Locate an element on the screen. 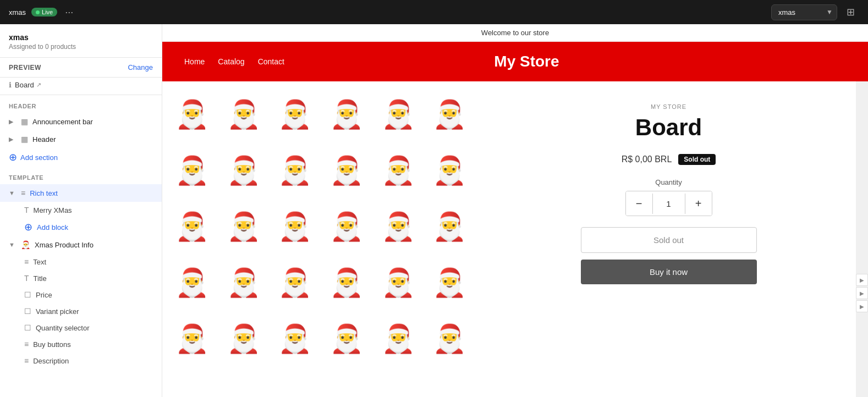 The image size is (868, 397). board-link-row: ℹ Board ↗ is located at coordinates (81, 86).